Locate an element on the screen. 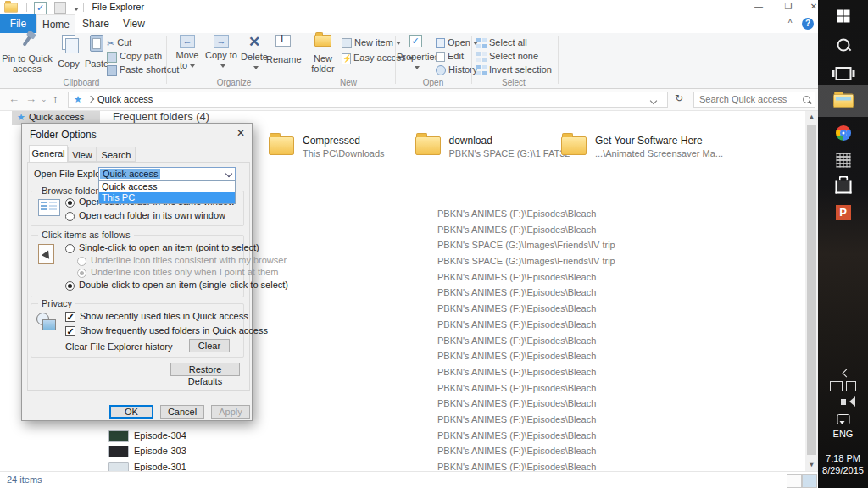  thumbnail-view-button is located at coordinates (810, 481).